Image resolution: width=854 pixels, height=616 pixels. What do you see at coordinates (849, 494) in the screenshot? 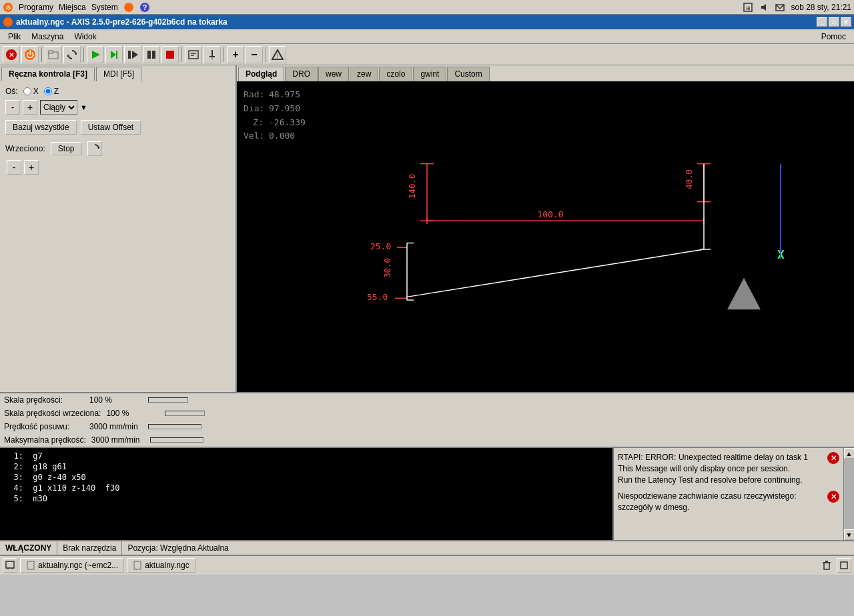
I see `scroll-track` at bounding box center [849, 494].